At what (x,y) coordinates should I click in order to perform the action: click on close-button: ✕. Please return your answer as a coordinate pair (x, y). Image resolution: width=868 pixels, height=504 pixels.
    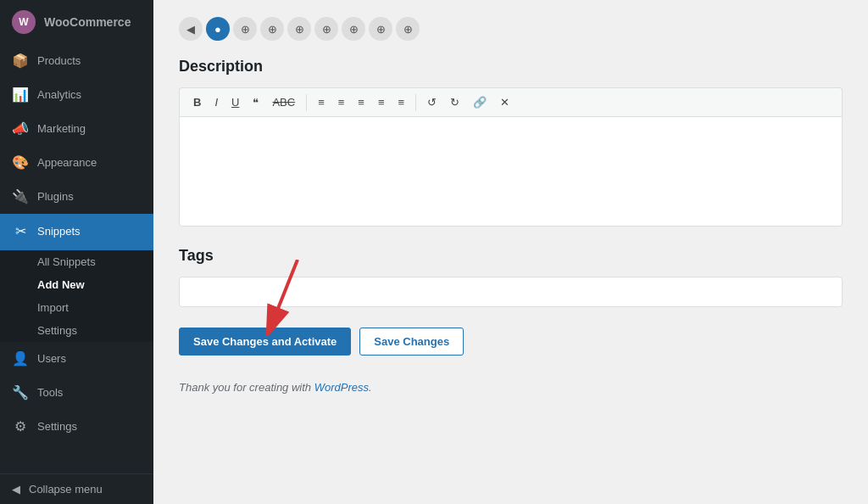
    Looking at the image, I should click on (505, 102).